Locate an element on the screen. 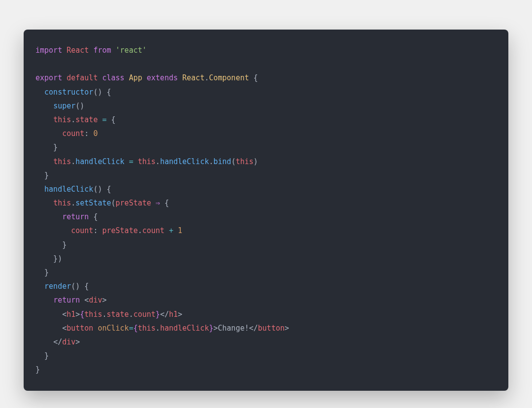  code-token: Change! is located at coordinates (233, 328).